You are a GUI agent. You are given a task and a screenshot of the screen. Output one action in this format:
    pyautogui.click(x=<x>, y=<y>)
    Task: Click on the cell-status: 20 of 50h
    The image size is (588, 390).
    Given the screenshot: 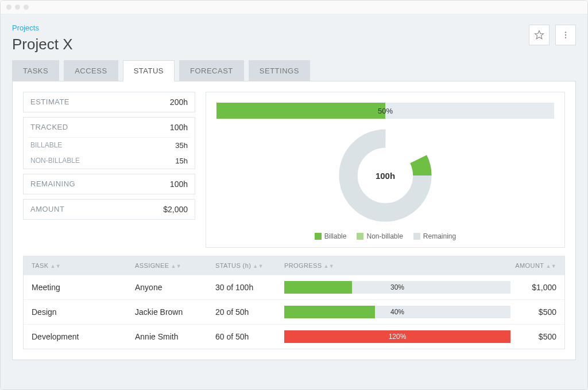 What is the action you would take?
    pyautogui.click(x=250, y=312)
    